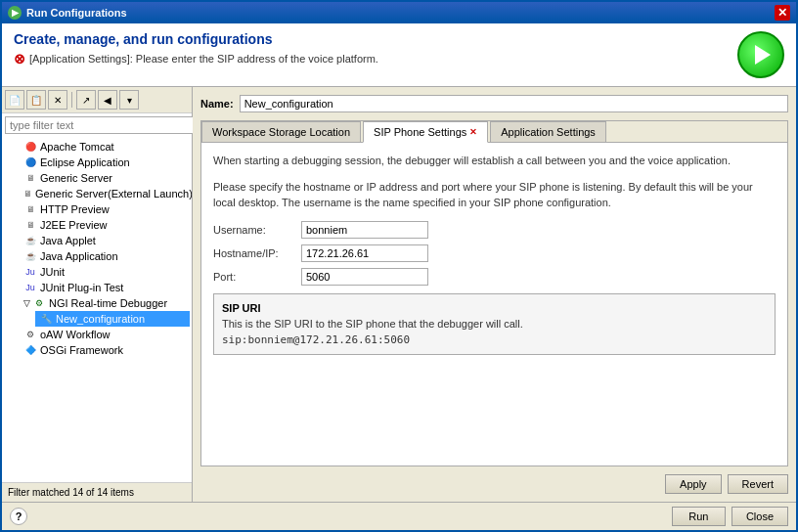 Image resolution: width=798 pixels, height=532 pixels. Describe the element at coordinates (30, 225) in the screenshot. I see `j2ee-icon: 🖥` at that location.